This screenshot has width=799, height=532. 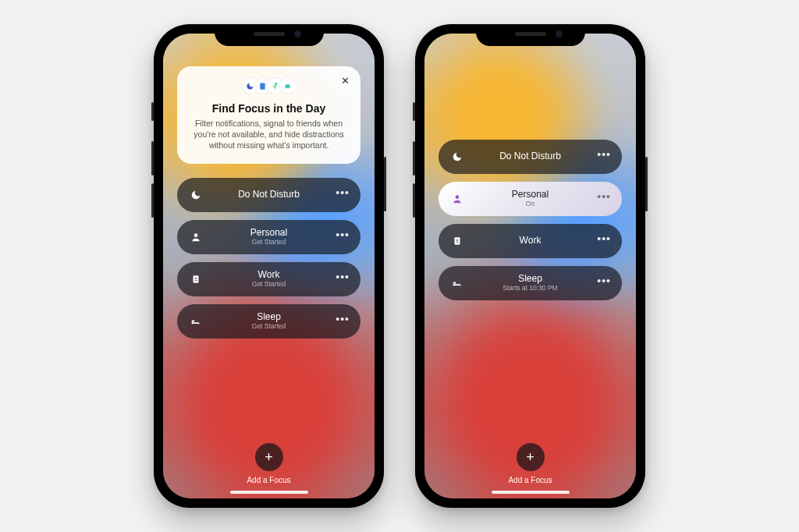 I want to click on focus-list: Do Not Disturb ••• Personal On •••, so click(x=531, y=220).